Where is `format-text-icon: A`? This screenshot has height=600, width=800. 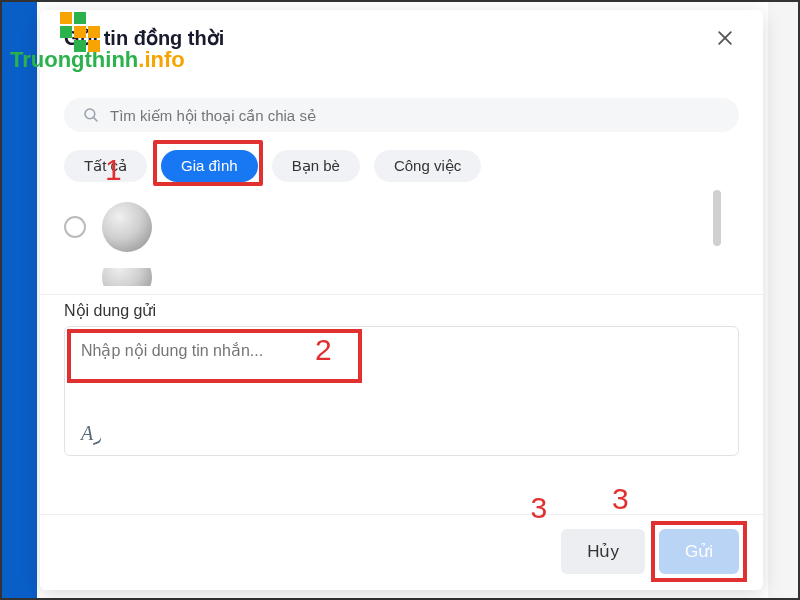
format-text-icon: A is located at coordinates (87, 433).